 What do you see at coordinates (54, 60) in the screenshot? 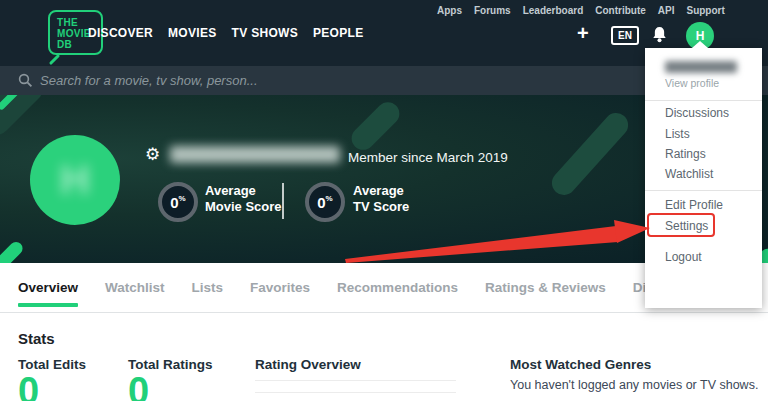
I see `logo-tail` at bounding box center [54, 60].